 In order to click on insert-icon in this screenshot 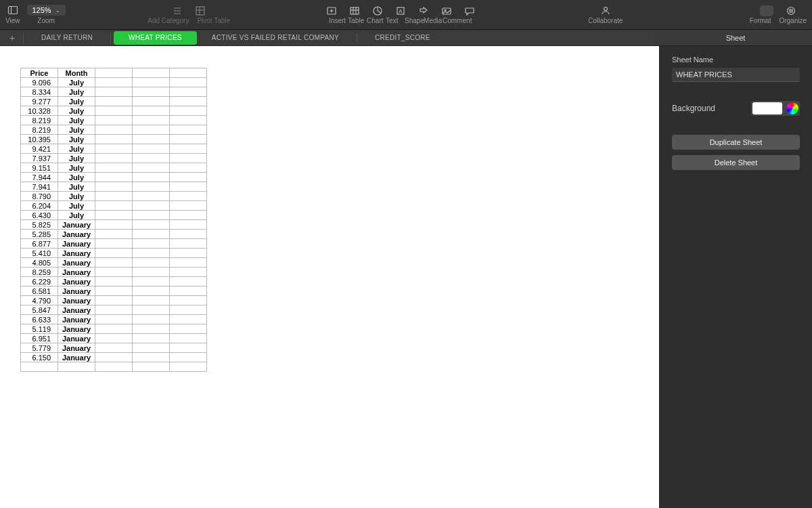, I will do `click(332, 11)`.